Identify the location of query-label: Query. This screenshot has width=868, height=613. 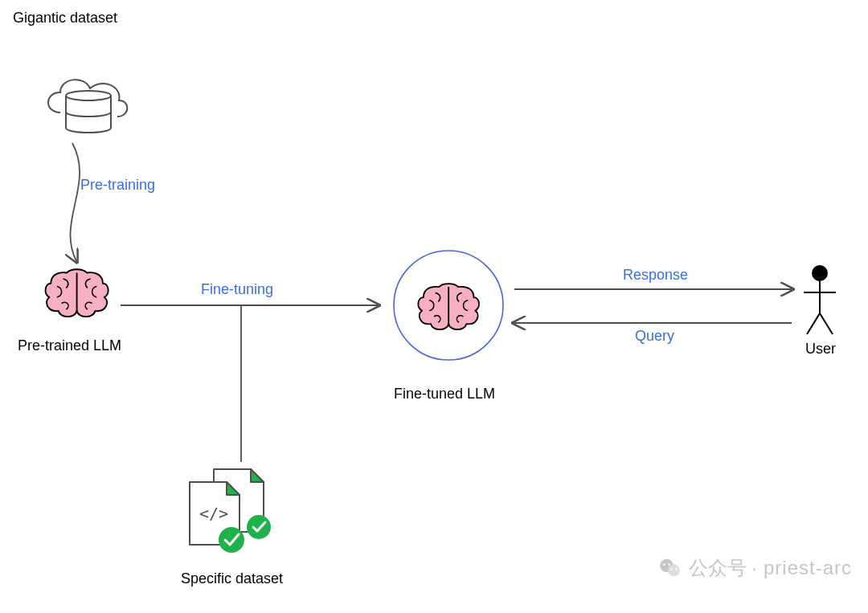
(654, 336).